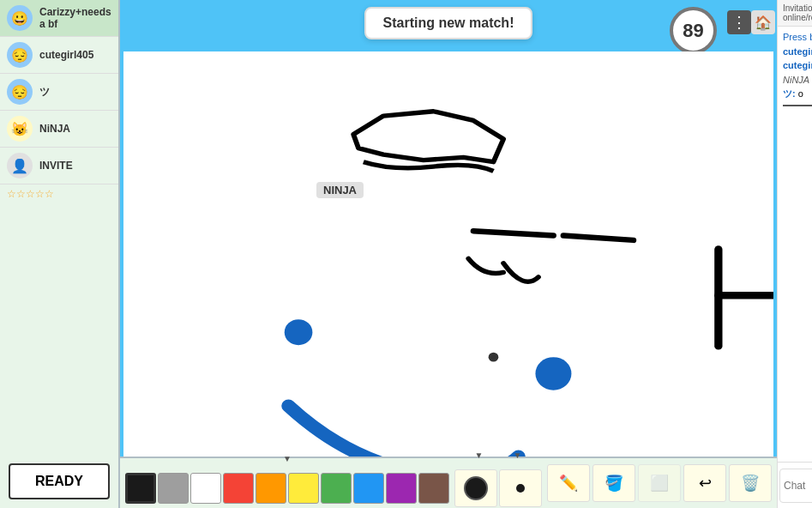 This screenshot has height=508, width=812. I want to click on msg-text-2: NiNJA connected, so click(797, 80).